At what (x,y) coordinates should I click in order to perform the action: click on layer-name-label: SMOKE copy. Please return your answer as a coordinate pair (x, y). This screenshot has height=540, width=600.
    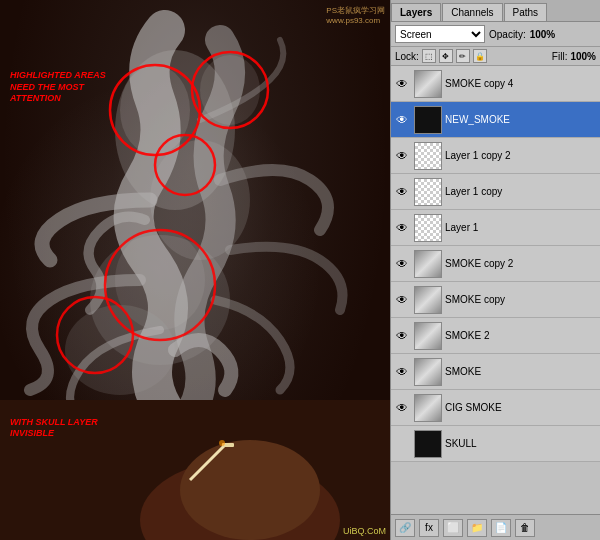
    Looking at the image, I should click on (522, 300).